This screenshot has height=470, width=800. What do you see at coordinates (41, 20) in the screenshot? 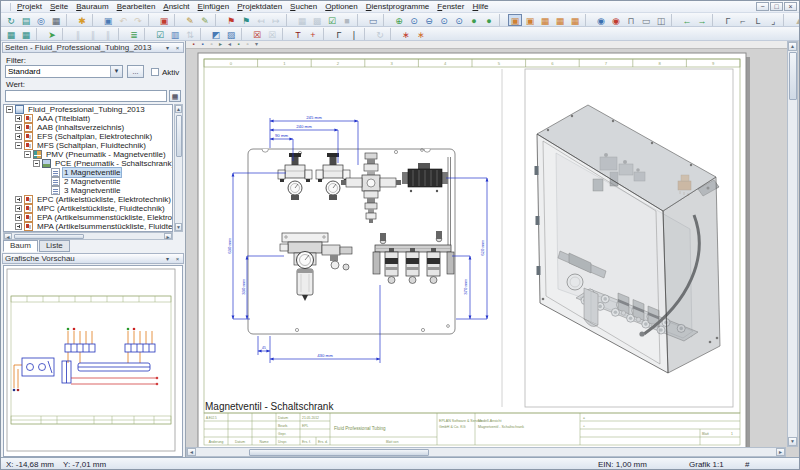
I see `world-icon: ◎` at bounding box center [41, 20].